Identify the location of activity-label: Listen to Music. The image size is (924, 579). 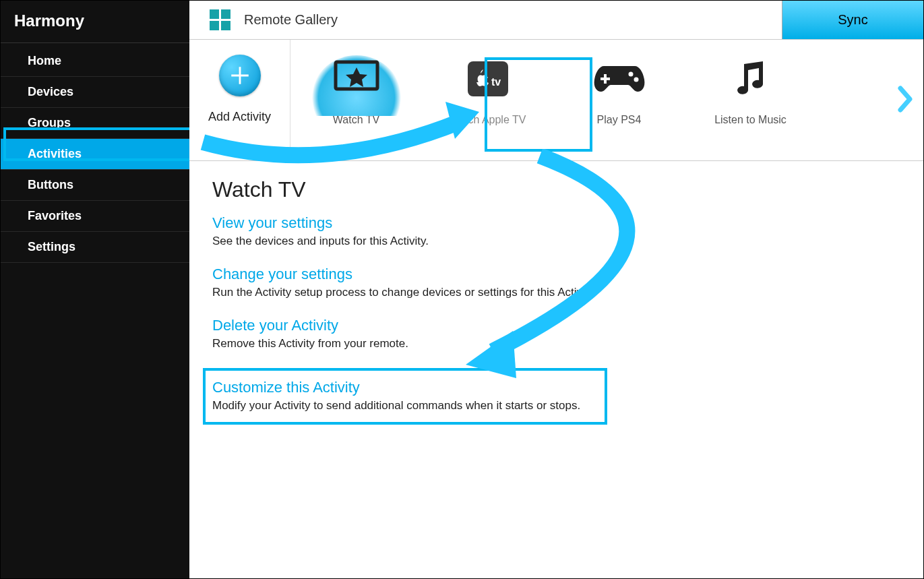
(751, 120).